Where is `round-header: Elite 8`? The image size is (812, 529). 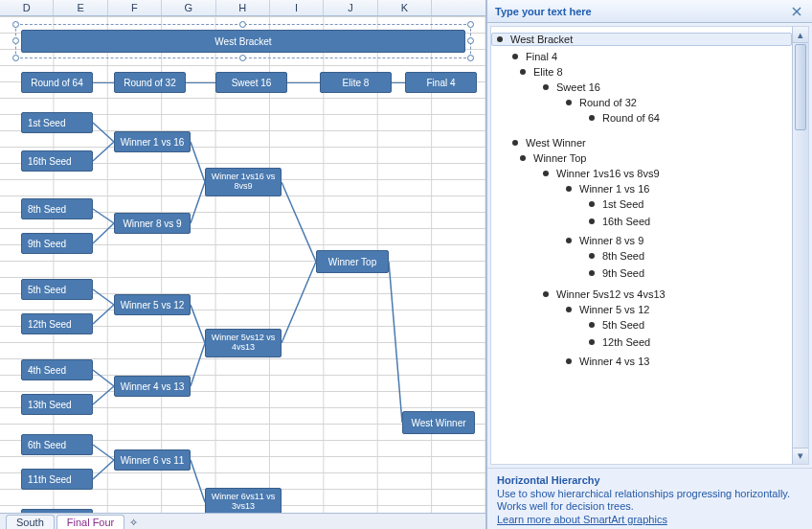 round-header: Elite 8 is located at coordinates (356, 82).